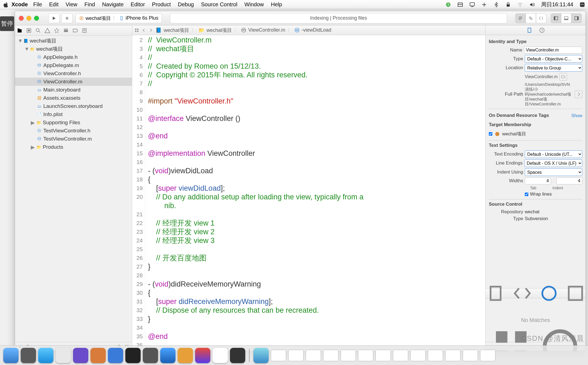  Describe the element at coordinates (46, 355) in the screenshot. I see `dock-safari` at that location.